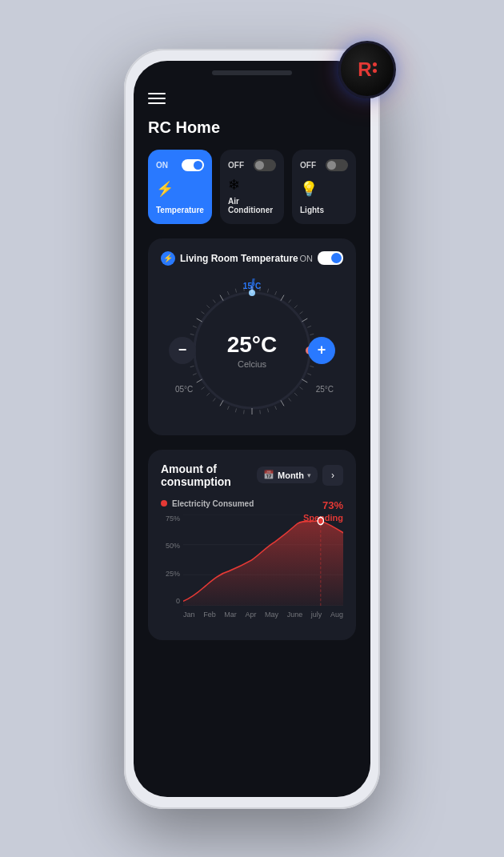 The width and height of the screenshot is (504, 857). What do you see at coordinates (317, 615) in the screenshot?
I see `x-label-july: july` at bounding box center [317, 615].